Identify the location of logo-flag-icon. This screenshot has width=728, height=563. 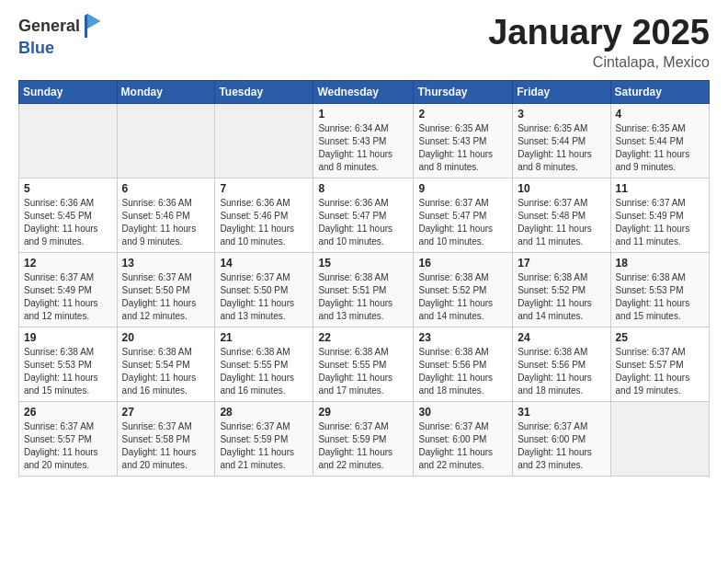
(93, 27).